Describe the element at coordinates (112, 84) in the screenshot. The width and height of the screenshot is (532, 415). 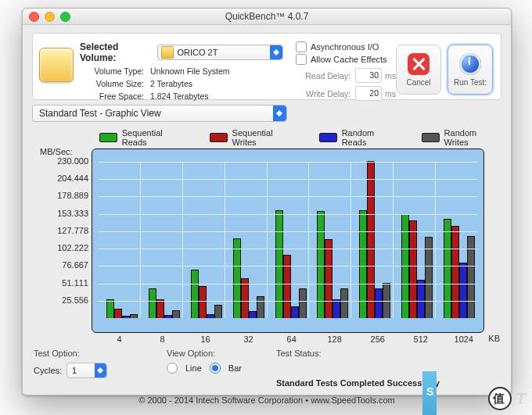
I see `volume-size-label: Volume Size:` at that location.